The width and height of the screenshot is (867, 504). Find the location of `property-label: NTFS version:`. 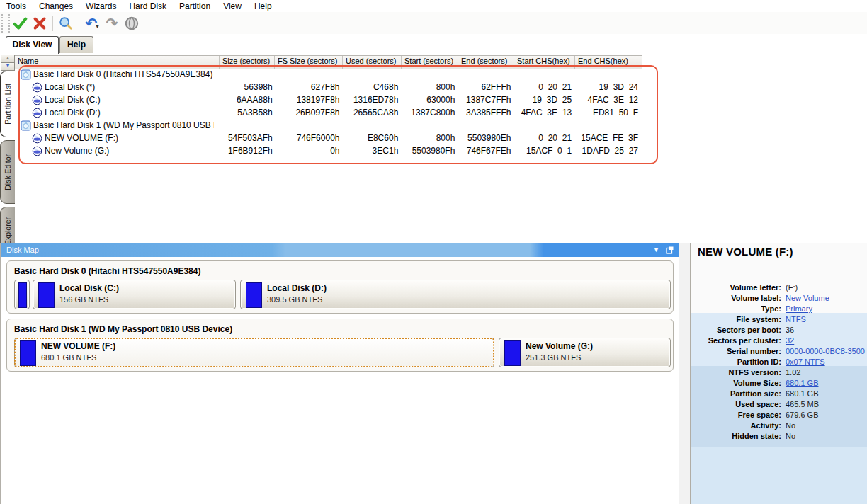

property-label: NTFS version: is located at coordinates (738, 372).